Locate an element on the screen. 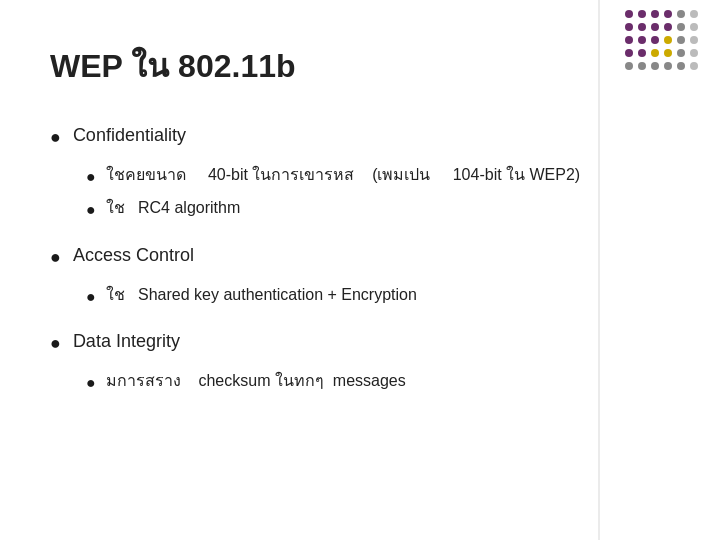  dot-grid-decoration is located at coordinates (662, 41).